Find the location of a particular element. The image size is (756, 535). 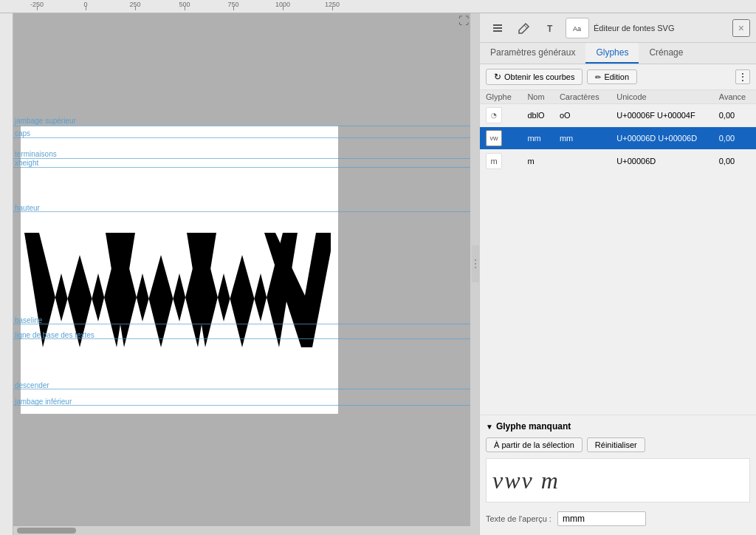

edition-button: ✏ Edition is located at coordinates (612, 77).